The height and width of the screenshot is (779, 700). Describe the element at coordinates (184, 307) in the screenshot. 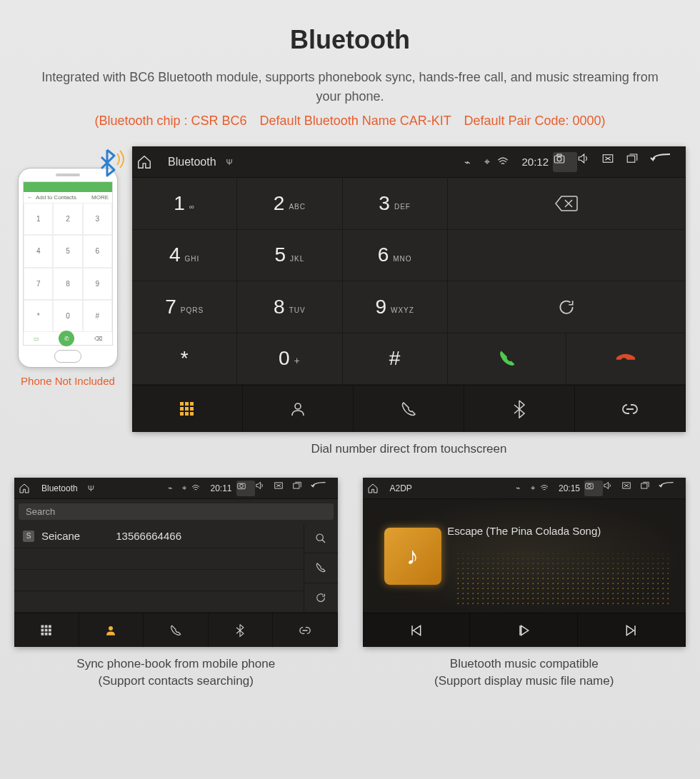

I see `key-7: 7PQRS` at that location.